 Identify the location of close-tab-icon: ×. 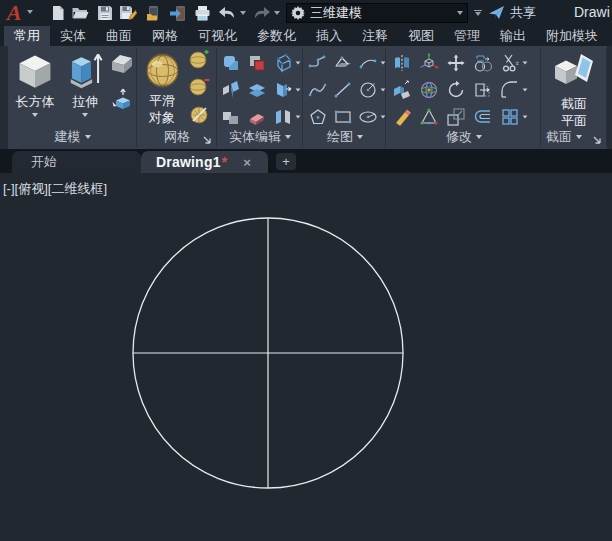
(247, 162).